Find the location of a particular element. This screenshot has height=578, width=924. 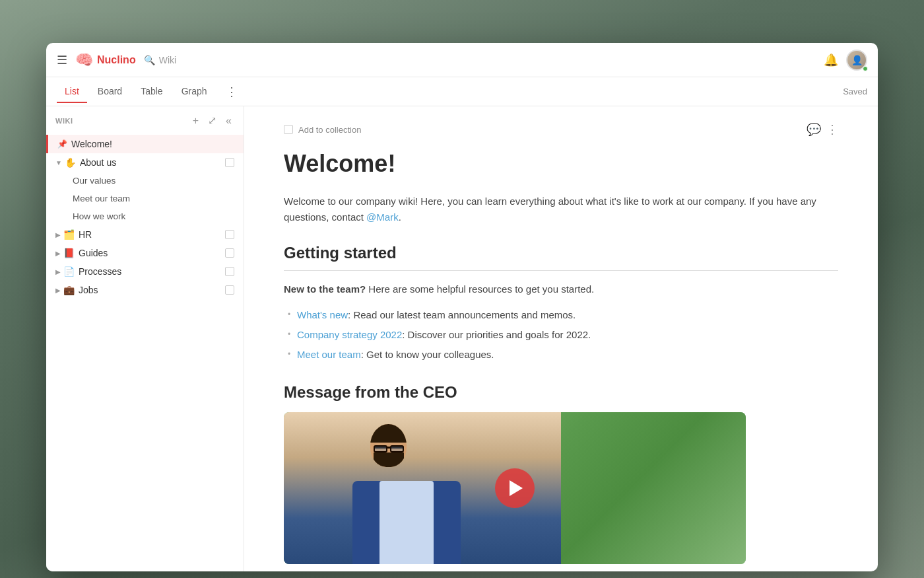

company-strategy-link: Company strategy 2022 is located at coordinates (350, 334).